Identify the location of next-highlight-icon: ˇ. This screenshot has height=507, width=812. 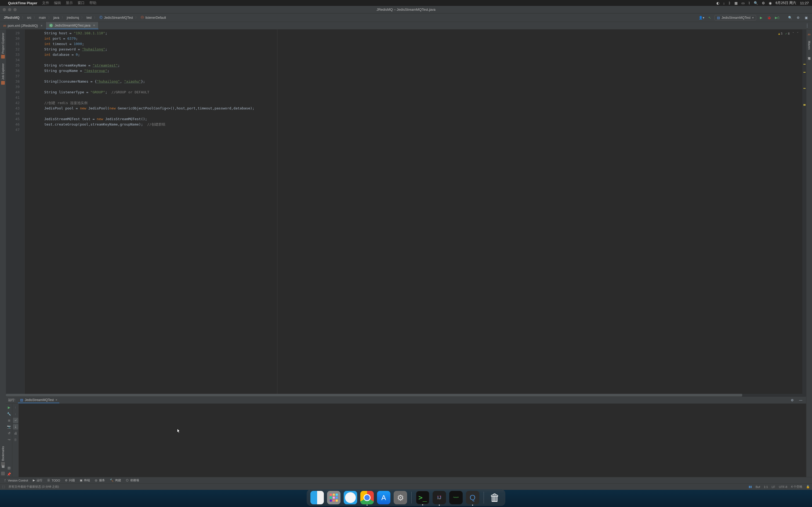
(798, 34).